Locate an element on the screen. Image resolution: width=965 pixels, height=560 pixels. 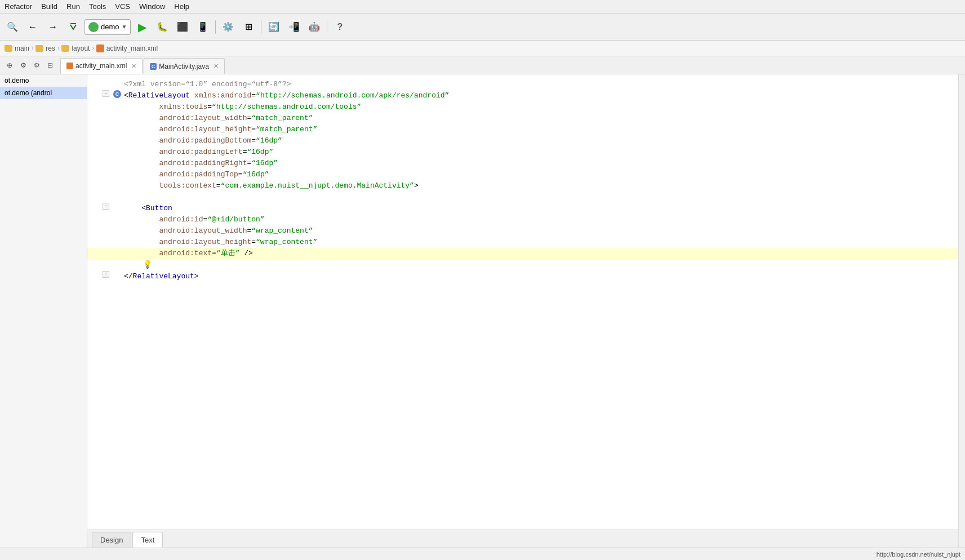
gutter-12: − is located at coordinates (100, 206).